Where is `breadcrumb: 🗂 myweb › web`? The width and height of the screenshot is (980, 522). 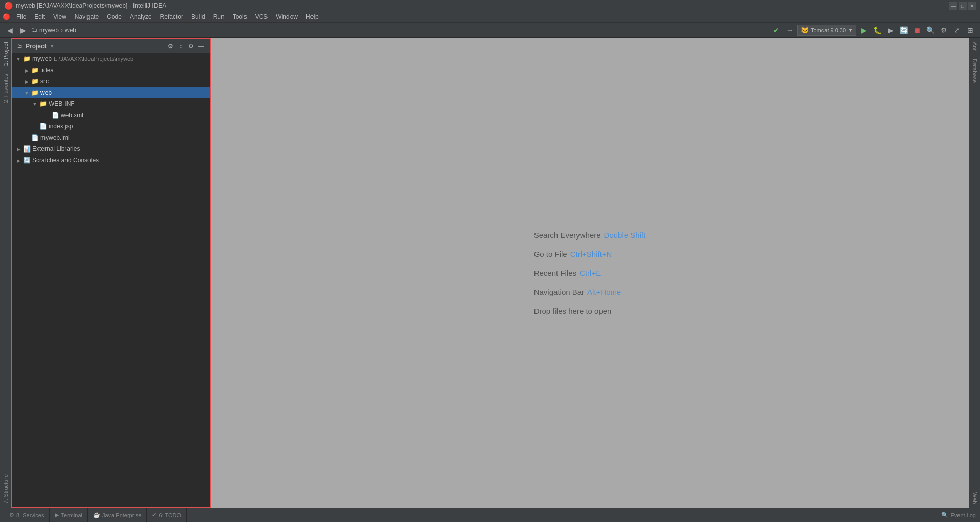
breadcrumb: 🗂 myweb › web is located at coordinates (53, 30).